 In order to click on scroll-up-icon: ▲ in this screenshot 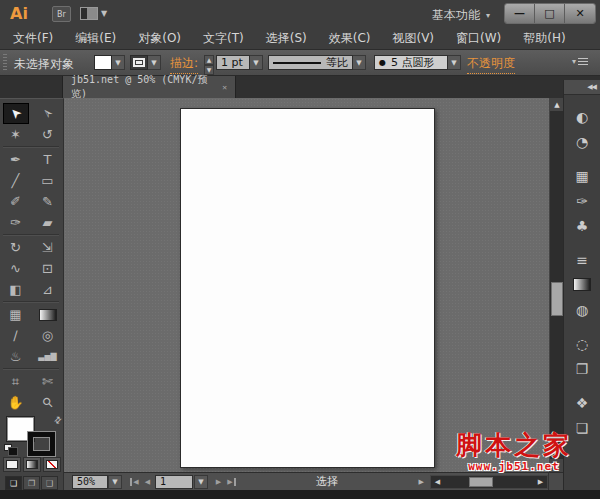, I will do `click(557, 104)`.